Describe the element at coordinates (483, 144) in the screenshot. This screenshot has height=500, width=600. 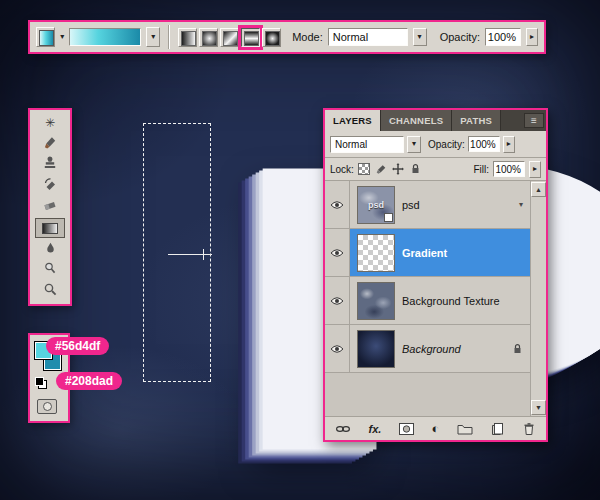
I see `layers-opacity-value: 100%` at that location.